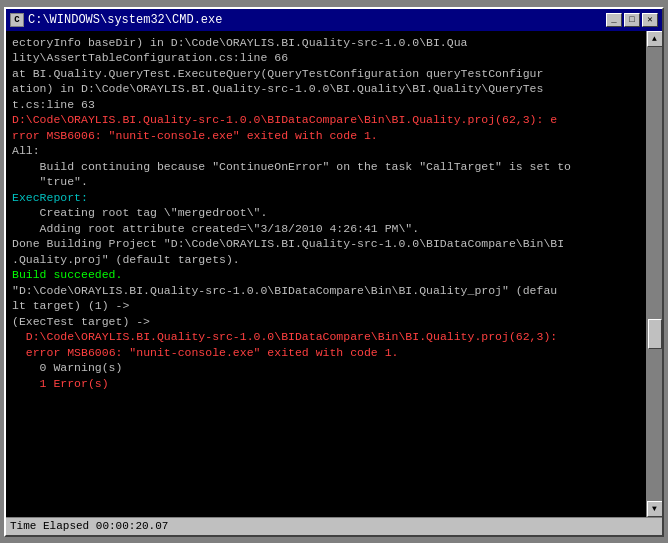 The height and width of the screenshot is (543, 668). Describe the element at coordinates (655, 39) in the screenshot. I see `scroll-up-button: ▲` at that location.